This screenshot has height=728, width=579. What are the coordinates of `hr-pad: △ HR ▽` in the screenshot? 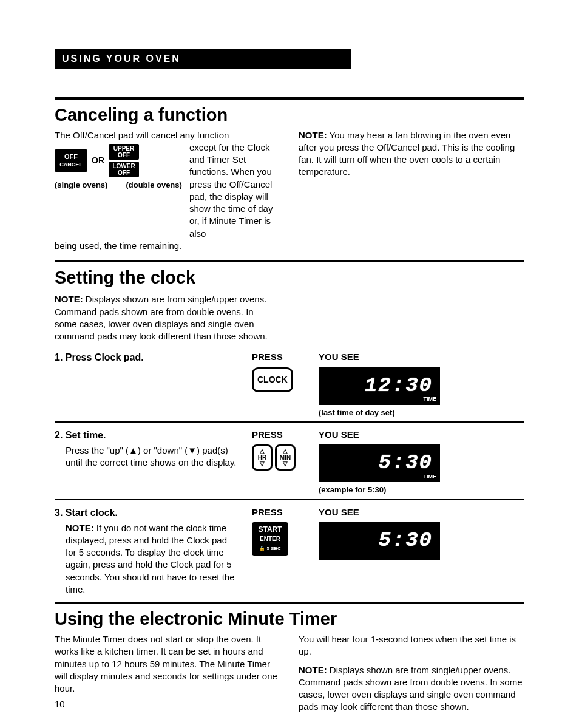 It's located at (262, 458).